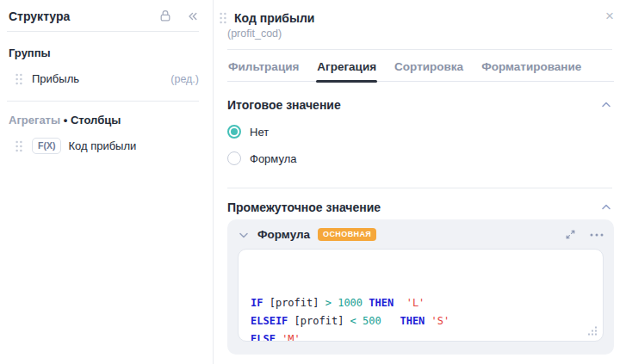 The height and width of the screenshot is (364, 626). What do you see at coordinates (192, 16) in the screenshot?
I see `collapse-sidebar-icon` at bounding box center [192, 16].